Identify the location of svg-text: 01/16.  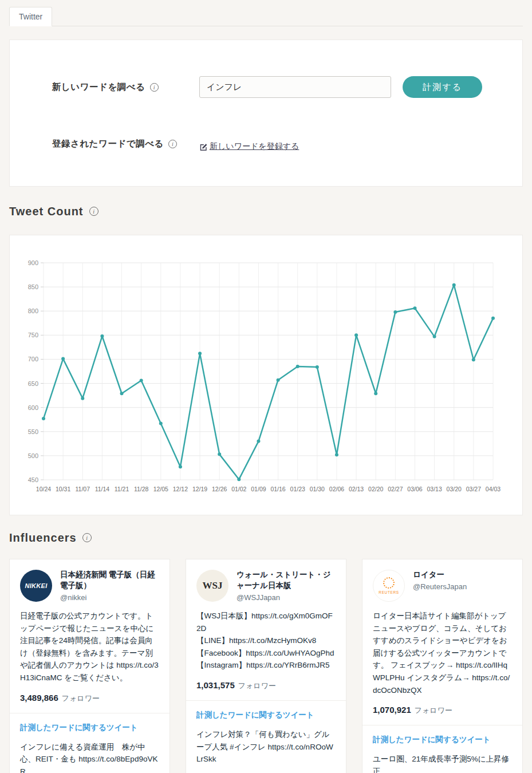
(278, 489).